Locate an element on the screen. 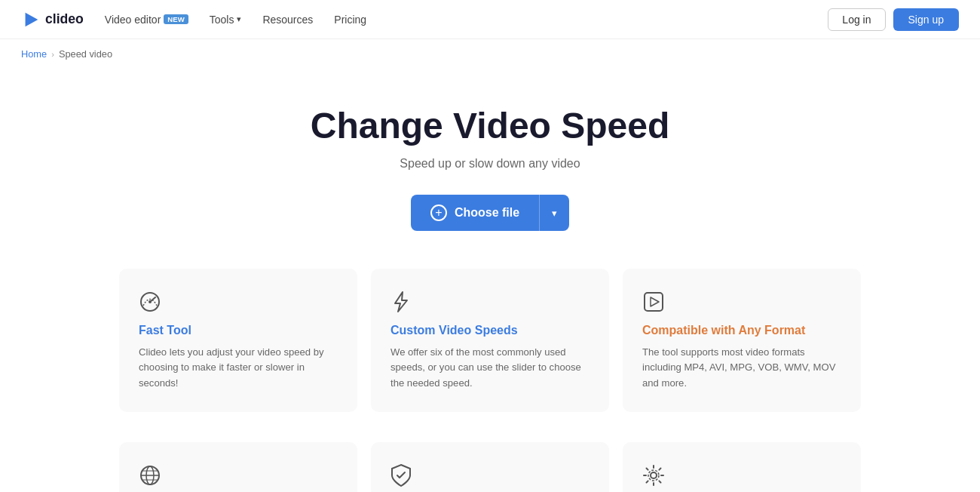 The height and width of the screenshot is (492, 980). feature-title-custom-speeds: Custom Video Speeds is located at coordinates (490, 331).